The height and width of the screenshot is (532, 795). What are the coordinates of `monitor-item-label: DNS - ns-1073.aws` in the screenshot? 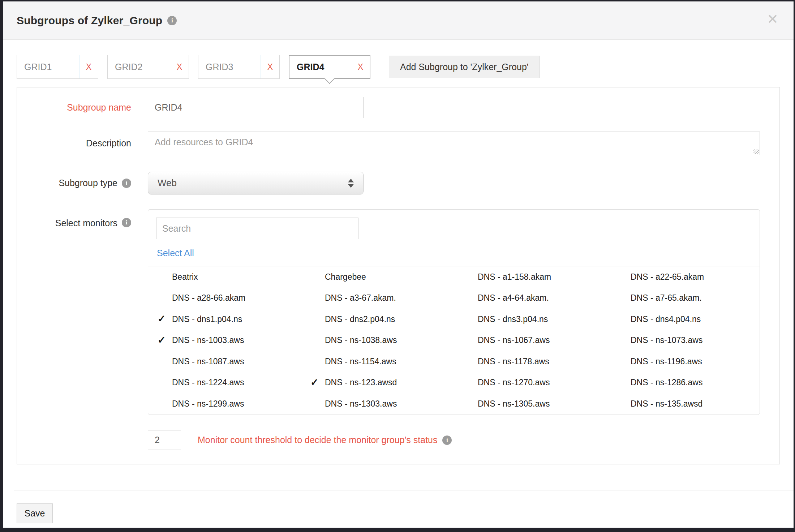 It's located at (666, 340).